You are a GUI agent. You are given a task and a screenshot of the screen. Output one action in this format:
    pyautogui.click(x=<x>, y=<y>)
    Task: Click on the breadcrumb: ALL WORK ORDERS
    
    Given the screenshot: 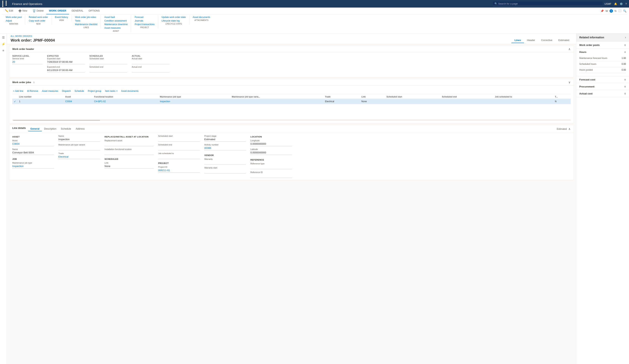 What is the action you would take?
    pyautogui.click(x=292, y=36)
    